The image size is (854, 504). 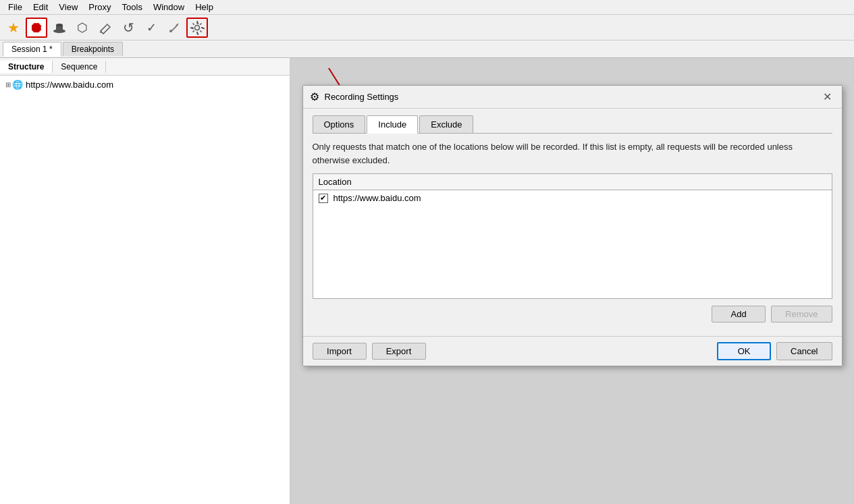 I want to click on baidu-tree-item: ⊞ 🌐 https://www.baidu.com, so click(x=144, y=85).